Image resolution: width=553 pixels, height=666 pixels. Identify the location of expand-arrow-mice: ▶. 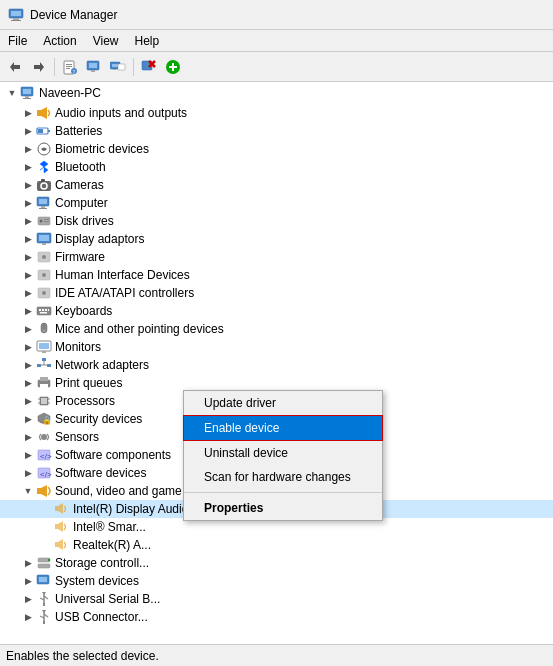
(28, 329).